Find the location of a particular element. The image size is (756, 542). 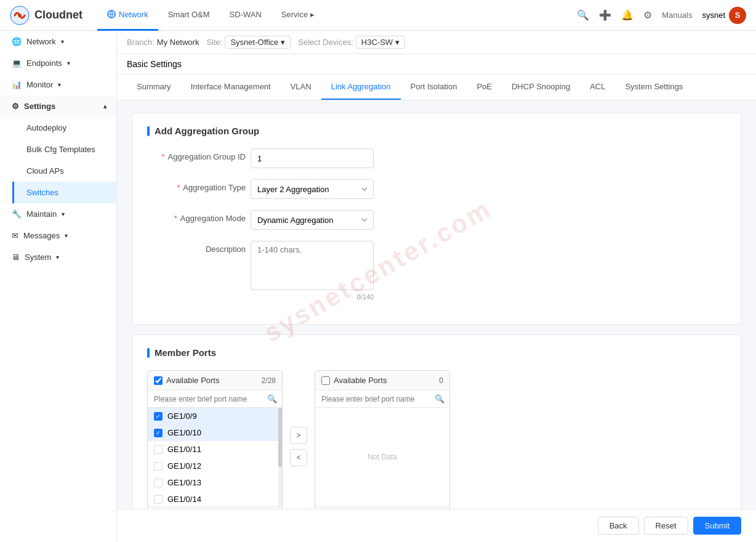

branch-value: My Network is located at coordinates (179, 42).